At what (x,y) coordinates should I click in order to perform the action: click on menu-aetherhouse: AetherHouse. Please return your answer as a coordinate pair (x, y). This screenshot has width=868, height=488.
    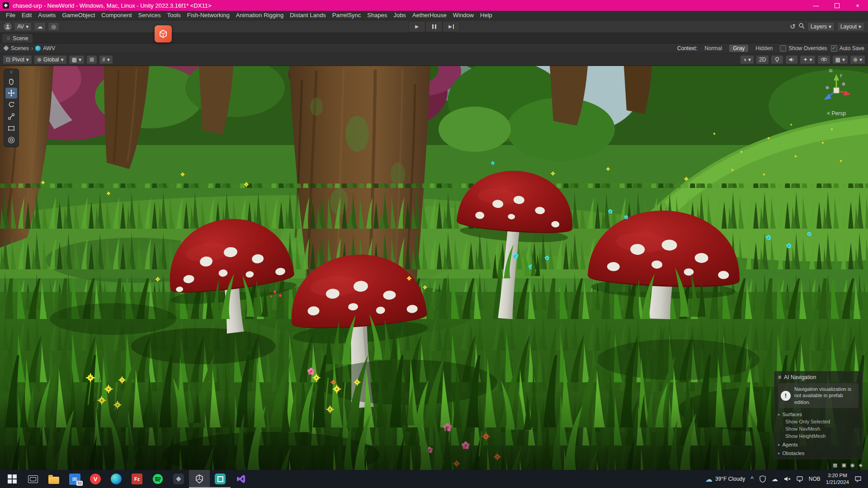
    Looking at the image, I should click on (429, 15).